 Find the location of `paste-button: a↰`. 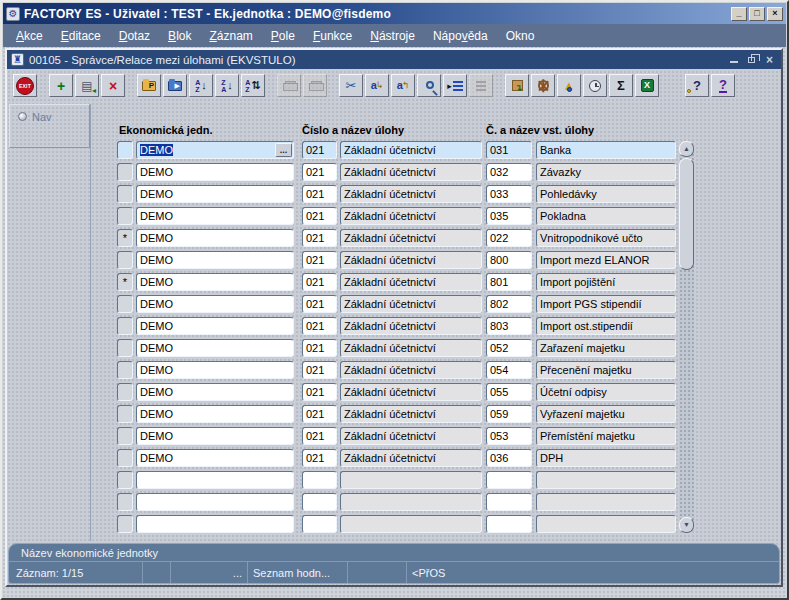

paste-button: a↰ is located at coordinates (403, 86).